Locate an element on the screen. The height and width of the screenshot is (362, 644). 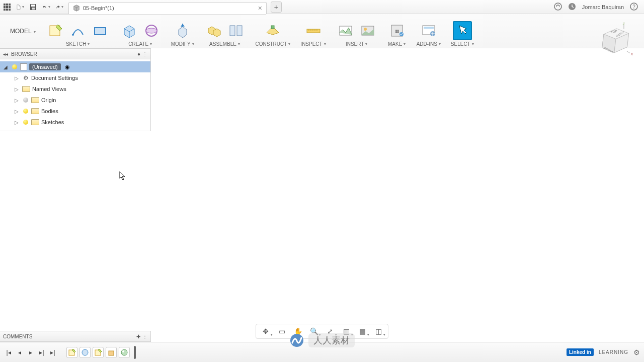
tree-item-label: Bodies is located at coordinates (50, 111).